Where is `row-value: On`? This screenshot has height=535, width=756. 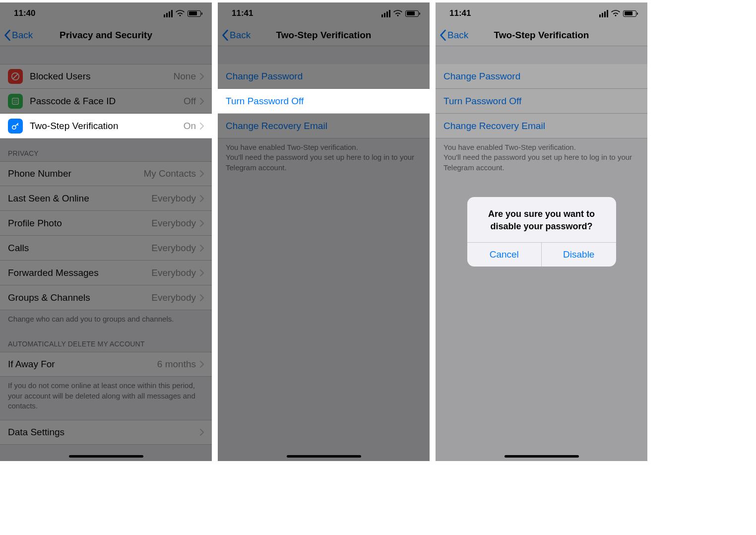
row-value: On is located at coordinates (189, 126).